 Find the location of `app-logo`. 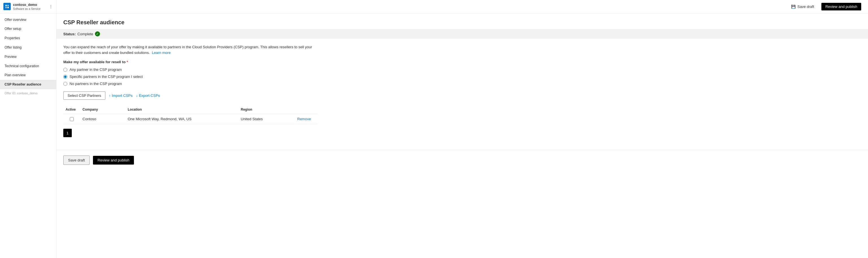

app-logo is located at coordinates (7, 6).